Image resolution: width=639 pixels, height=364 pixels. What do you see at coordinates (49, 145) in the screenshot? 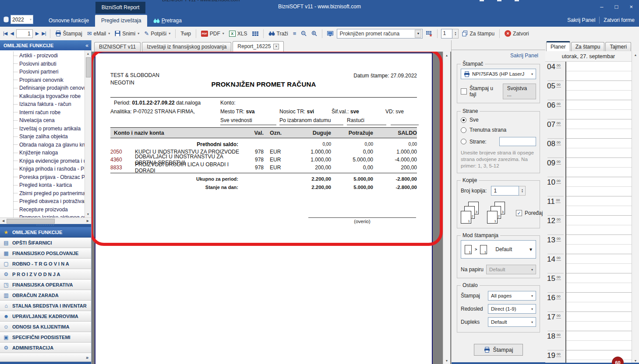
I see `sidebar-item: Obrada naloga za glavnu knj` at bounding box center [49, 145].